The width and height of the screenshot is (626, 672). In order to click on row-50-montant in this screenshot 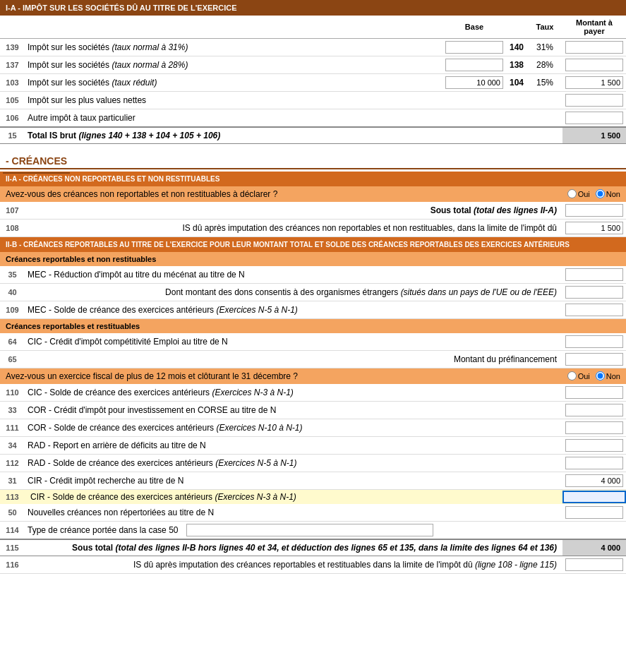, I will do `click(594, 512)`.